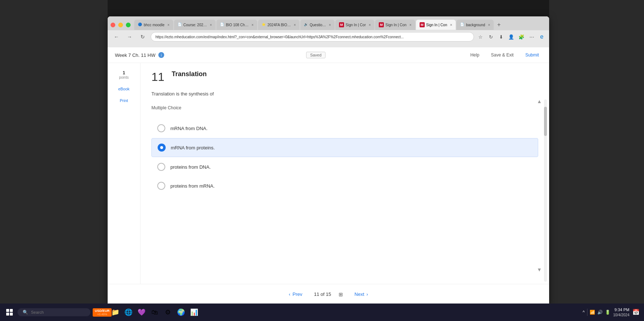 The image size is (644, 321). What do you see at coordinates (128, 312) in the screenshot?
I see `taskbar-app-edge: 🌐` at bounding box center [128, 312].